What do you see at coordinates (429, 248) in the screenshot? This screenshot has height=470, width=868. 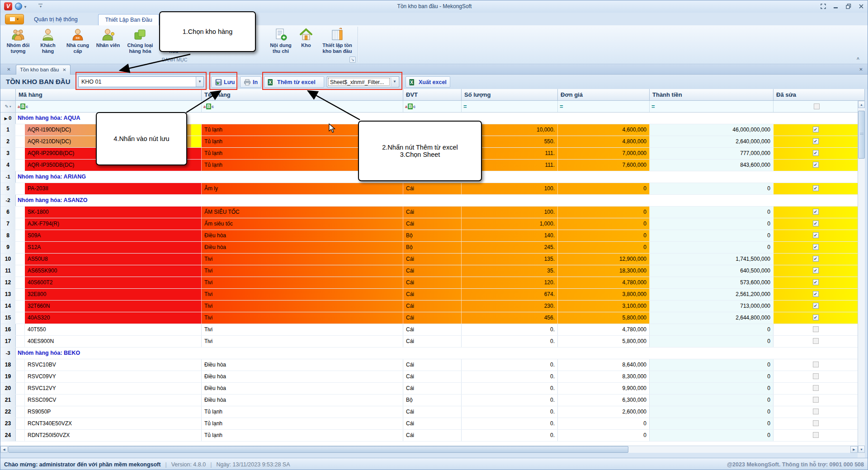 I see `table-row: 9S12AĐiều hòaBộ245.00✔` at bounding box center [429, 248].